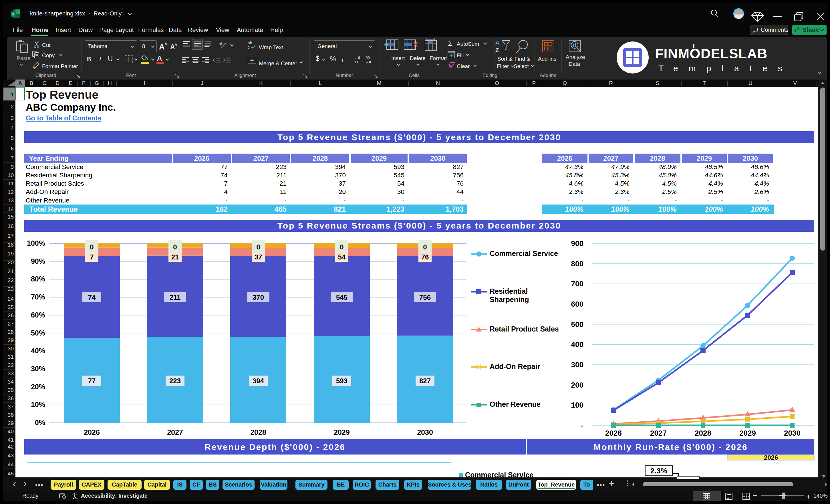 The height and width of the screenshot is (504, 830). I want to click on svg-text: 370, so click(258, 297).